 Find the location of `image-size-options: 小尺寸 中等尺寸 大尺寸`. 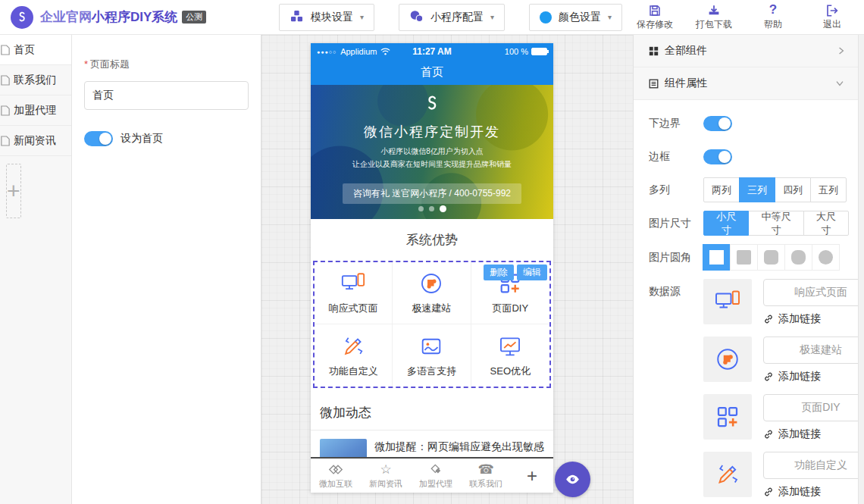

image-size-options: 小尺寸 中等尺寸 大尺寸 is located at coordinates (776, 223).